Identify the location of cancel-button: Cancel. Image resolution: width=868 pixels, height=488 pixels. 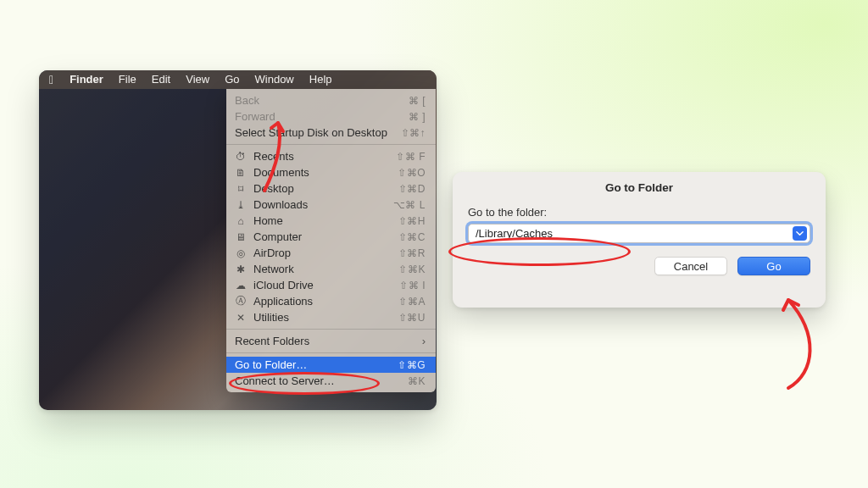
(691, 266).